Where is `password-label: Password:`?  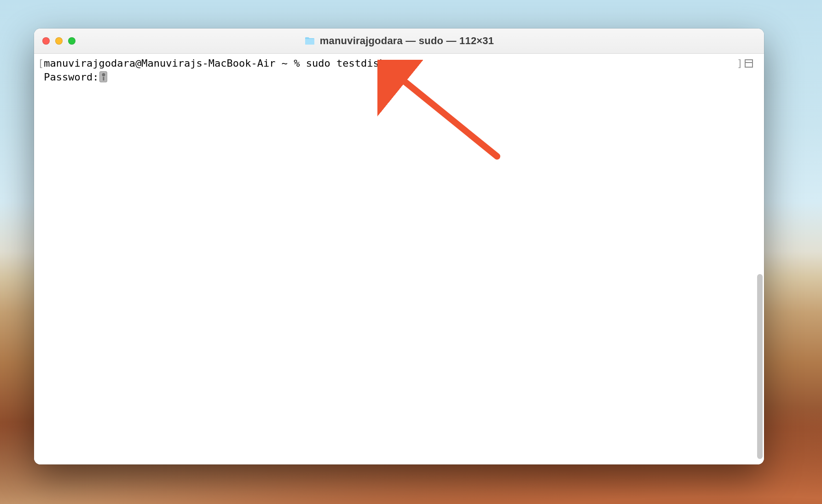 password-label: Password: is located at coordinates (71, 77).